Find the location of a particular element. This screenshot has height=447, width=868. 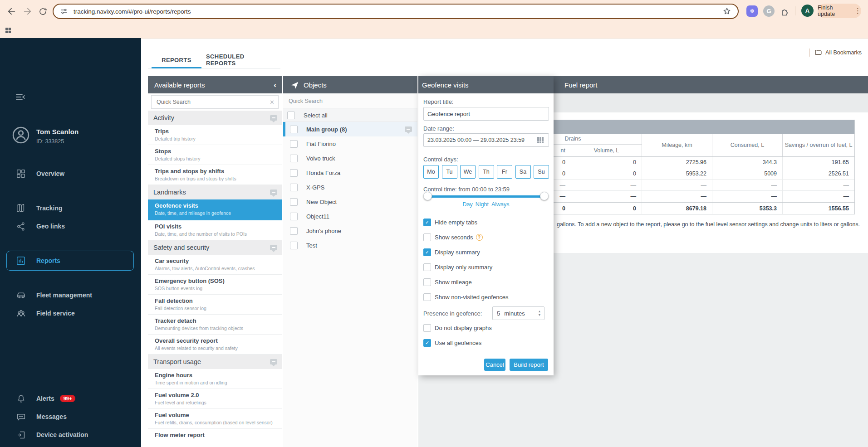

report-item-poi-visits: POI visitsDate, time, and the number of … is located at coordinates (215, 230).